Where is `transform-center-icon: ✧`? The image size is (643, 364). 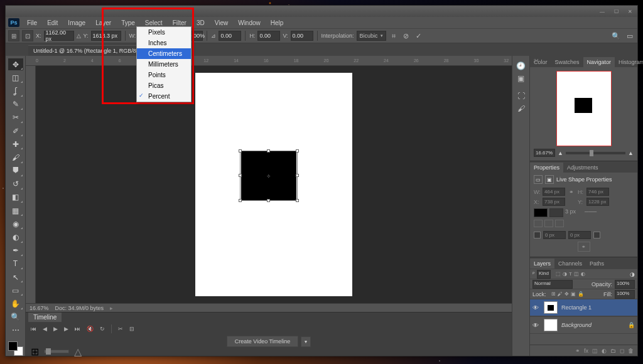
transform-center-icon: ✧ is located at coordinates (269, 176).